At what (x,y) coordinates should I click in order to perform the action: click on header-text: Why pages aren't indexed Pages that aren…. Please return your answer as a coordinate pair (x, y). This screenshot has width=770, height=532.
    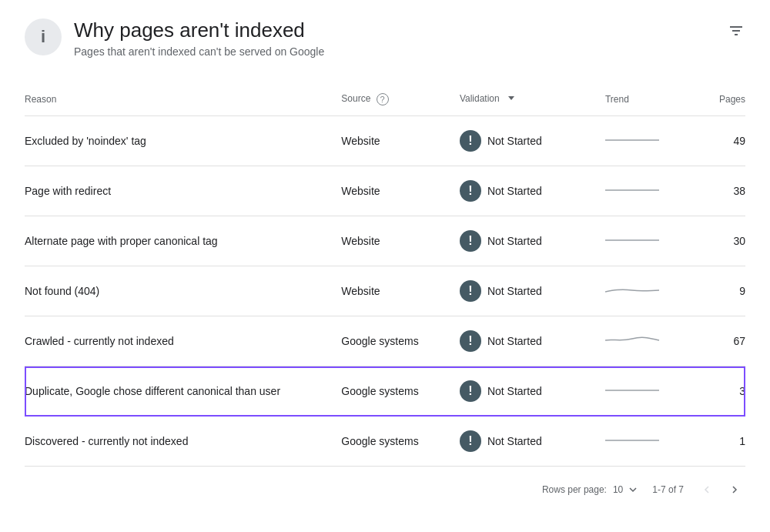
    Looking at the image, I should click on (199, 38).